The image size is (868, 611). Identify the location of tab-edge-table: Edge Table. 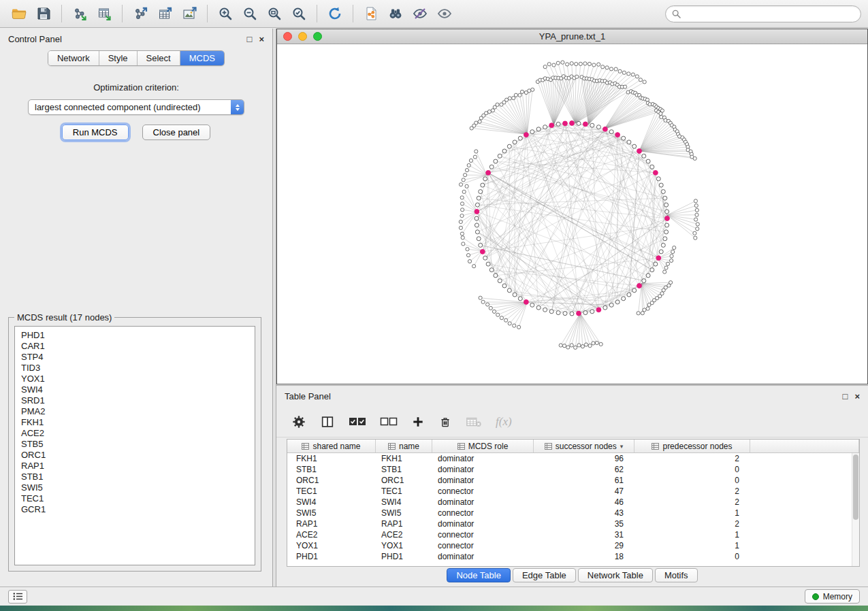
(545, 576).